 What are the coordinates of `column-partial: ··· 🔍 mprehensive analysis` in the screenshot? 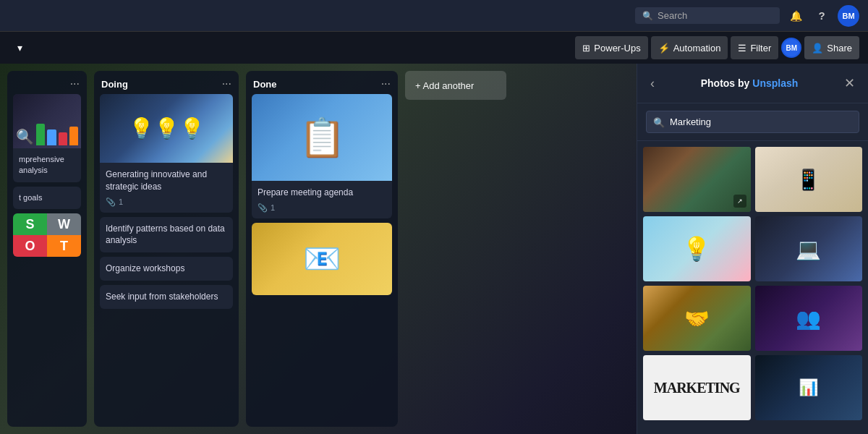 It's located at (47, 249).